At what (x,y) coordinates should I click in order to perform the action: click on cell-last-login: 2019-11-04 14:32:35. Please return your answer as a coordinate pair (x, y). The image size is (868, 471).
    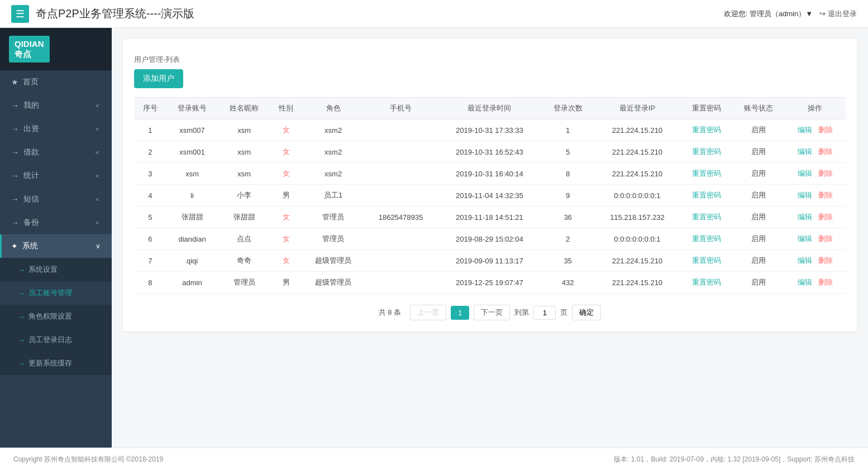
    Looking at the image, I should click on (489, 195).